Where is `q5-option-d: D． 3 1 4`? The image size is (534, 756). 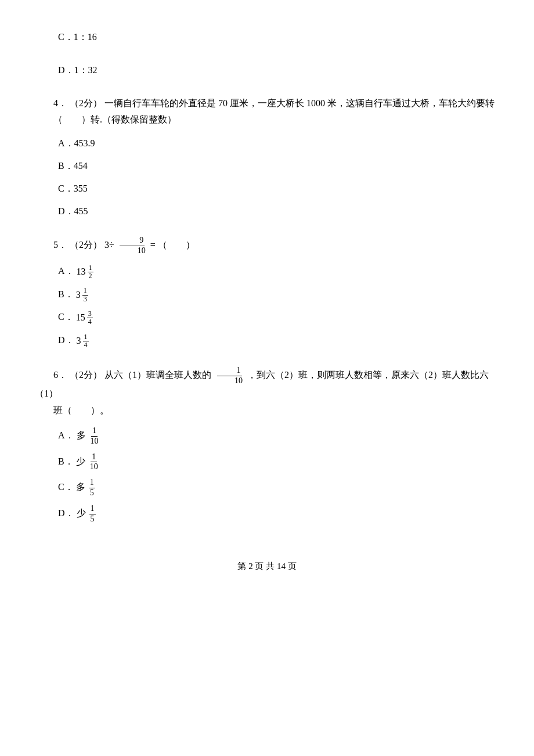 q5-option-d: D． 3 1 4 is located at coordinates (279, 341).